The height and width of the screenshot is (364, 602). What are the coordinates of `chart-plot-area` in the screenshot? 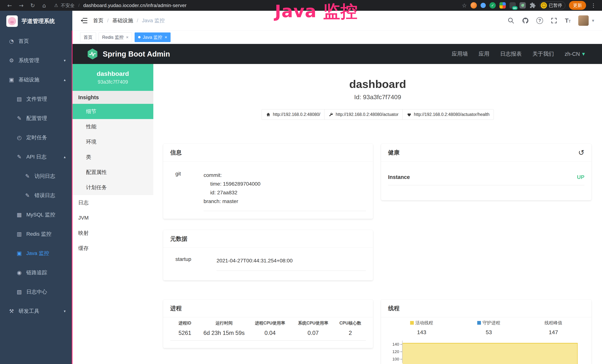 It's located at (490, 352).